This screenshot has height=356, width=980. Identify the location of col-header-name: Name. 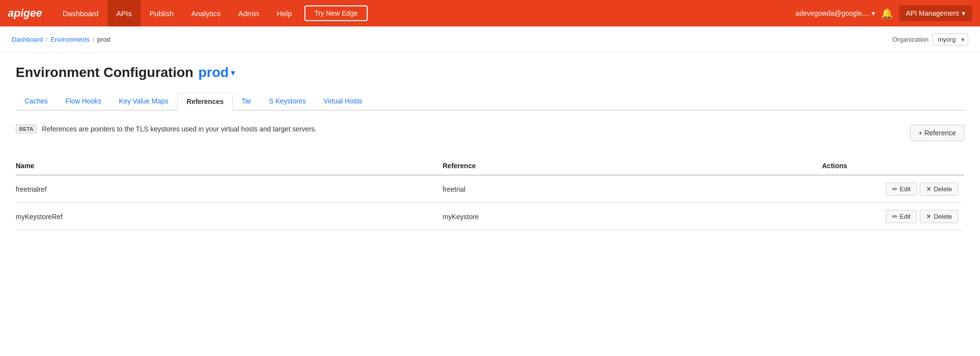
(229, 166).